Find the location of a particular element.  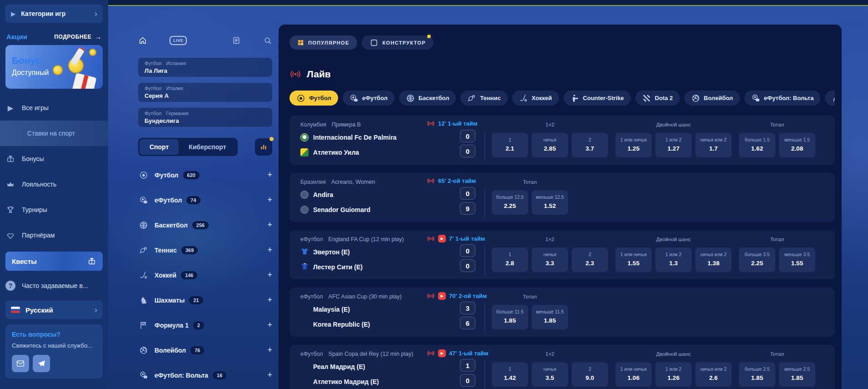

sports-list-item: Футбол 620 + is located at coordinates (205, 175).